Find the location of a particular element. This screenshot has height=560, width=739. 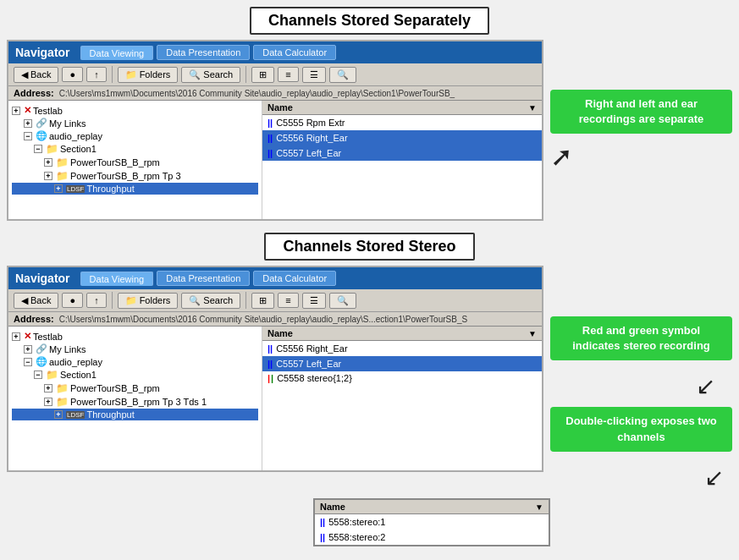

search-button-top: 🔍 Search is located at coordinates (211, 74).